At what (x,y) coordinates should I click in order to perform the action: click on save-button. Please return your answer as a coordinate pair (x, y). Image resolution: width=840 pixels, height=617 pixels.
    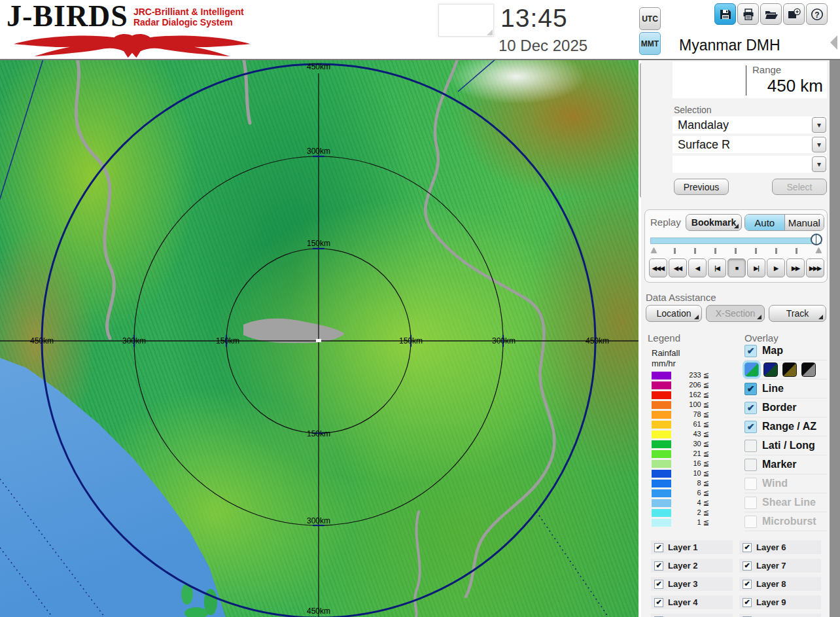
    Looking at the image, I should click on (725, 14).